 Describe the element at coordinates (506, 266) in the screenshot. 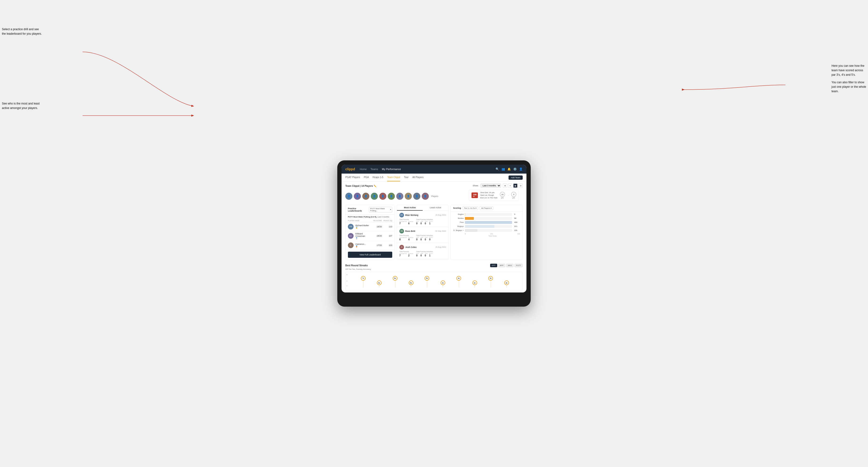

I see `streaks-filters: OTT APP ARG PUTT` at that location.